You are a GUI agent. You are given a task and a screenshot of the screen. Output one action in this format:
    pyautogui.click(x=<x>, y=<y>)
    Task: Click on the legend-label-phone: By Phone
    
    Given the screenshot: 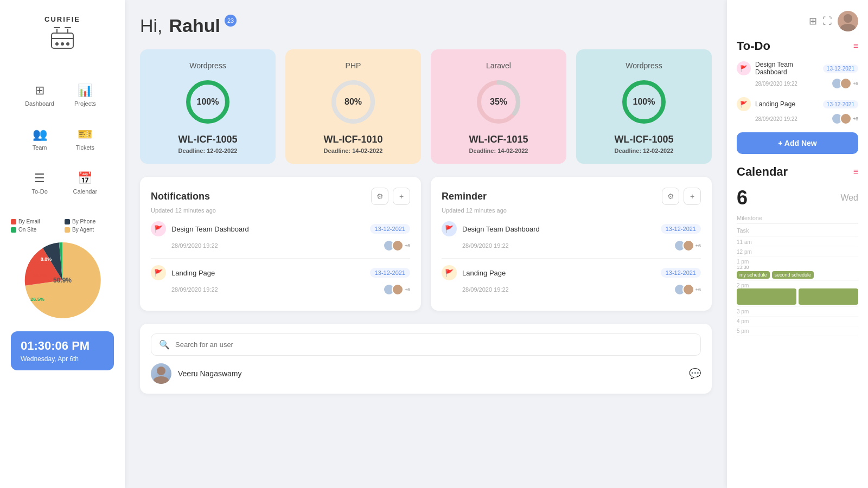 What is the action you would take?
    pyautogui.click(x=84, y=221)
    